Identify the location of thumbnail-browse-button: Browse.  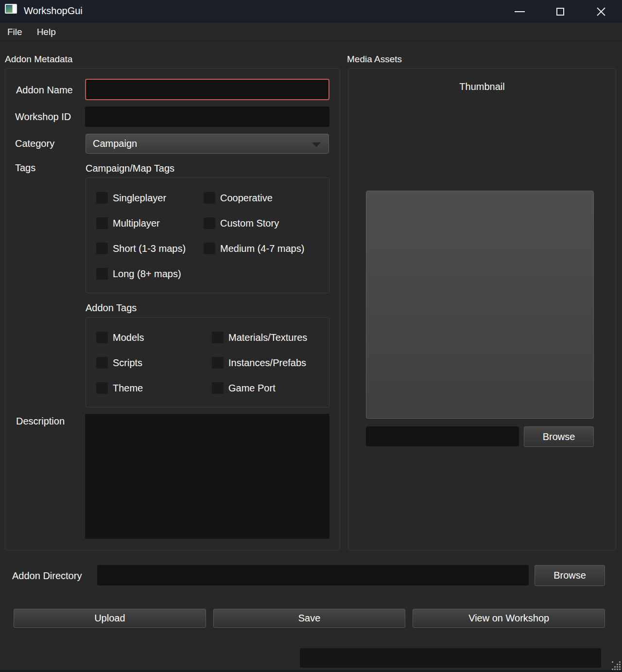
(559, 437).